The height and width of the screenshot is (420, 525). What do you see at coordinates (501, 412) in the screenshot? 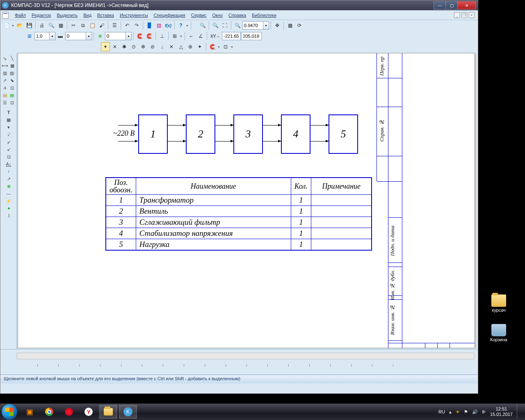
I see `tray-clock: 12:51 15.01.2017` at bounding box center [501, 412].